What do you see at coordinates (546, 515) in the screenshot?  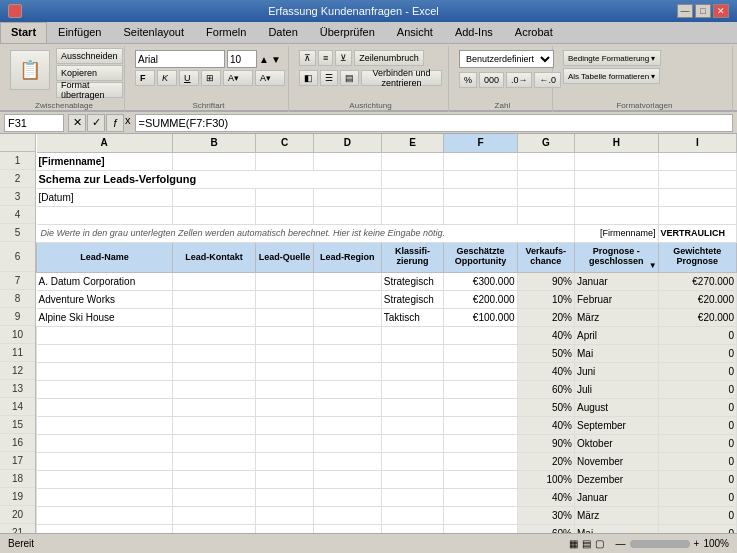 I see `cell-g20: 30%` at bounding box center [546, 515].